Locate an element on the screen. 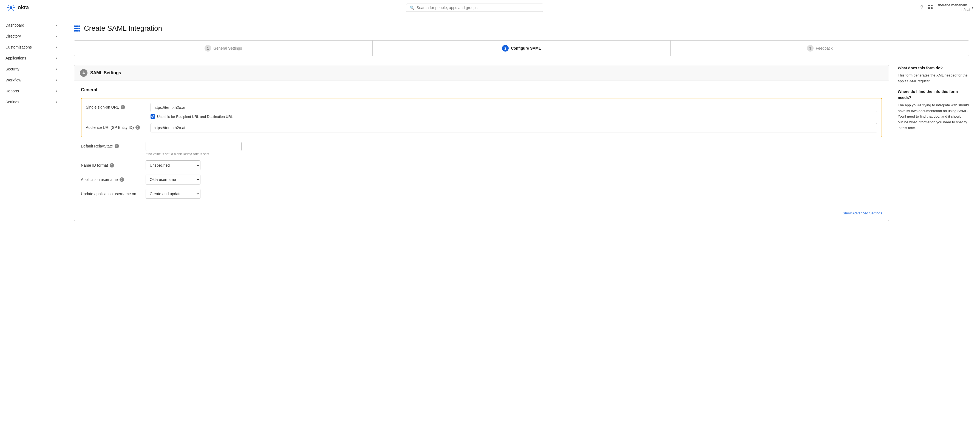 The width and height of the screenshot is (980, 443). name-id-format-label: Name ID format ? is located at coordinates (111, 165).